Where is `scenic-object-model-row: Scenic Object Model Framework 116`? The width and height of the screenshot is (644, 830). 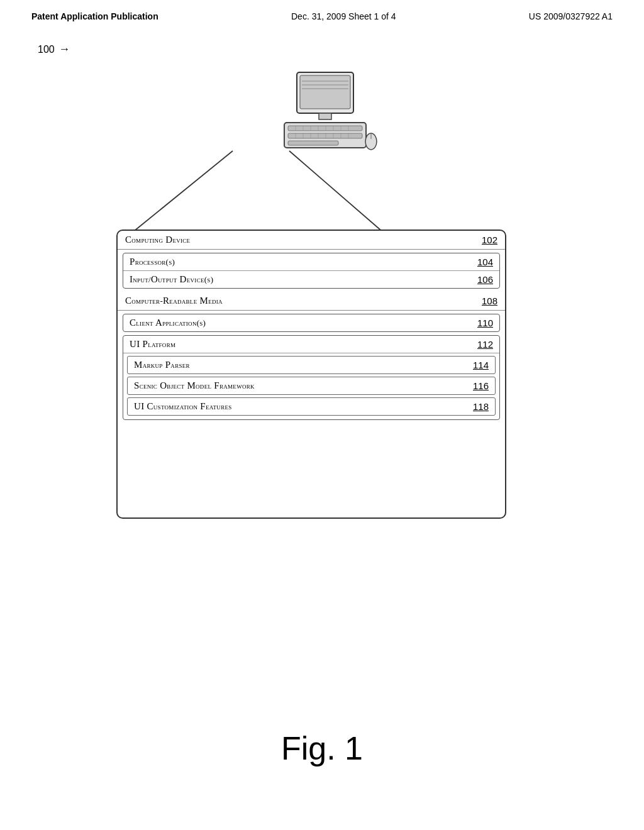
scenic-object-model-row: Scenic Object Model Framework 116 is located at coordinates (311, 386).